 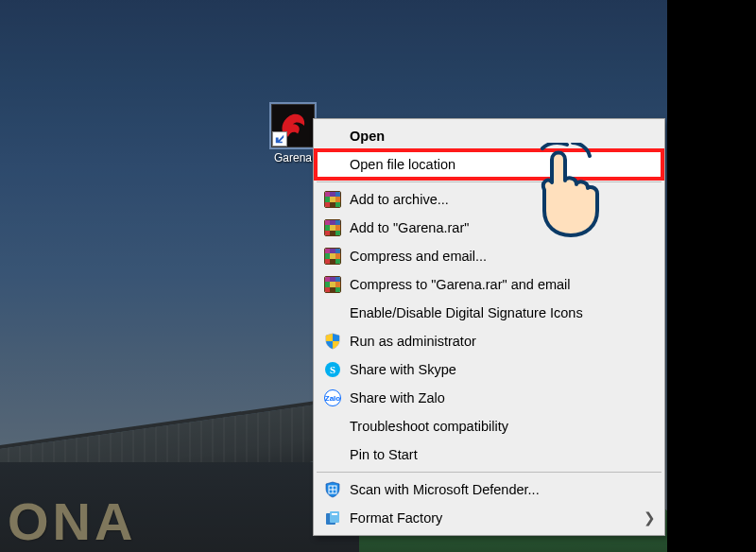 What do you see at coordinates (497, 398) in the screenshot?
I see `menu-item-label: Share with Zalo` at bounding box center [497, 398].